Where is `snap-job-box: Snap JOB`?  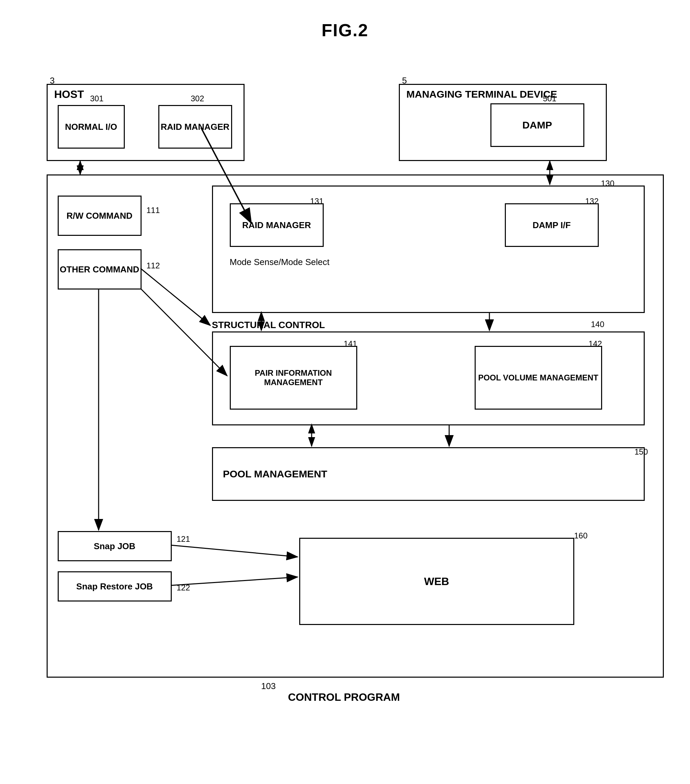
snap-job-box: Snap JOB is located at coordinates (115, 546).